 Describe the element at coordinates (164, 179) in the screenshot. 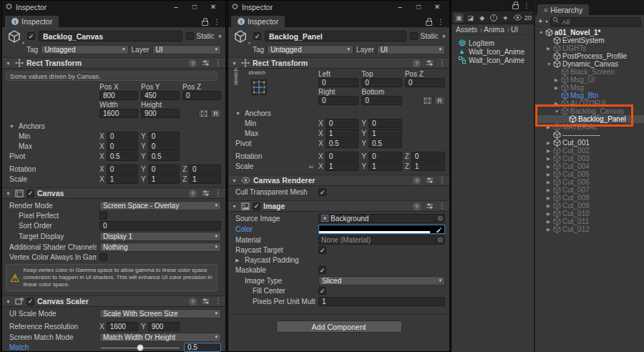

I see `scale-y-field: 1` at that location.